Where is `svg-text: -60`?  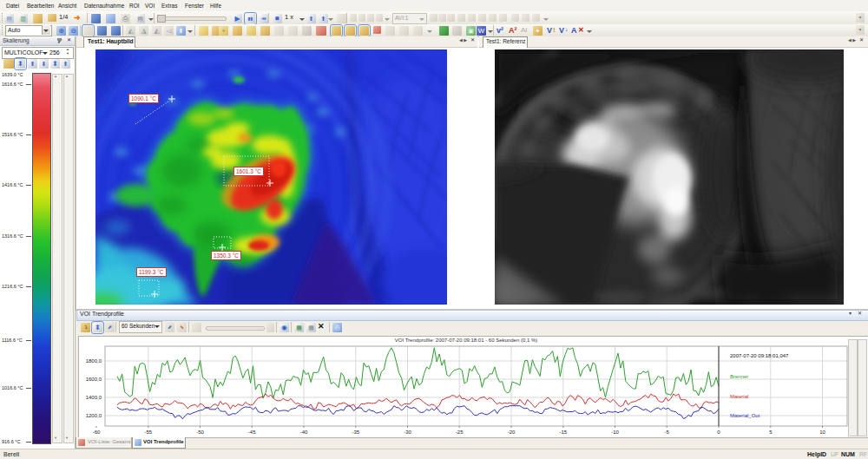 svg-text: -60 is located at coordinates (97, 432).